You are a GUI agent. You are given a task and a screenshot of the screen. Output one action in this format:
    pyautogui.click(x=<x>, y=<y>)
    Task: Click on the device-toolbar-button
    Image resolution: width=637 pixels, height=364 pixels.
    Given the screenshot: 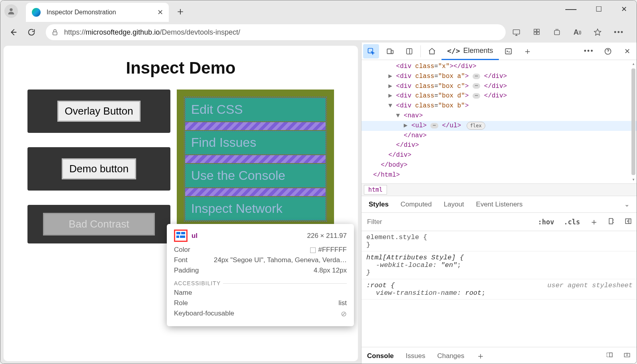 What is the action you would take?
    pyautogui.click(x=390, y=51)
    